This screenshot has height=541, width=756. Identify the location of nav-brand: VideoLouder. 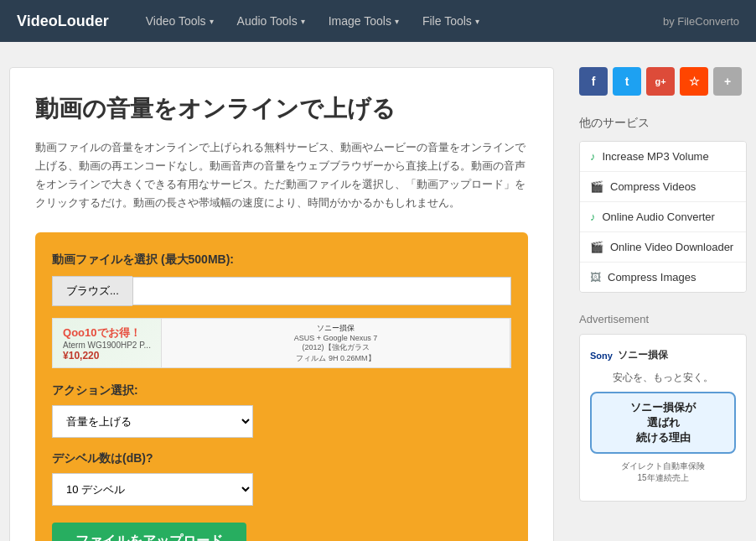
(63, 22).